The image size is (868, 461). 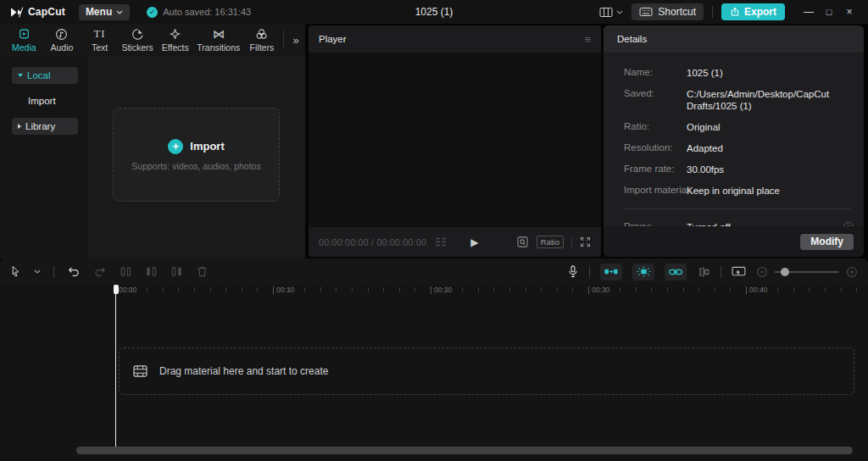 What do you see at coordinates (655, 147) in the screenshot?
I see `detail-label: Resolution:` at bounding box center [655, 147].